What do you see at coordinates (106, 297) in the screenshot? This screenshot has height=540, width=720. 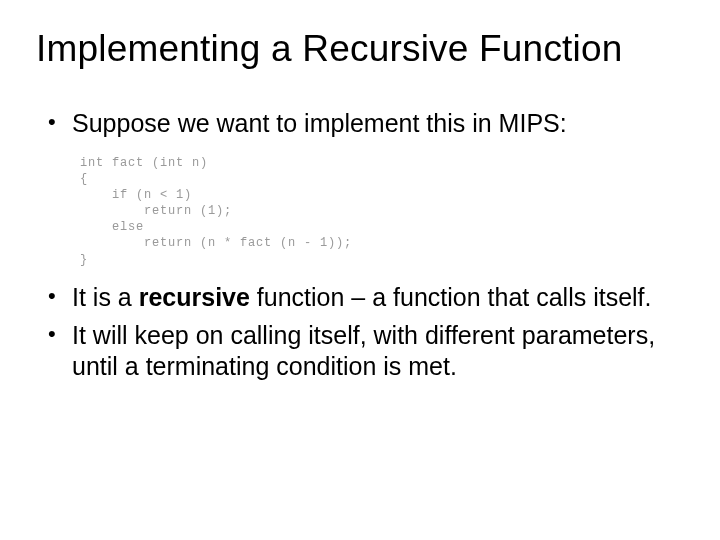 I see `bullet-text-pre: It is a` at bounding box center [106, 297].